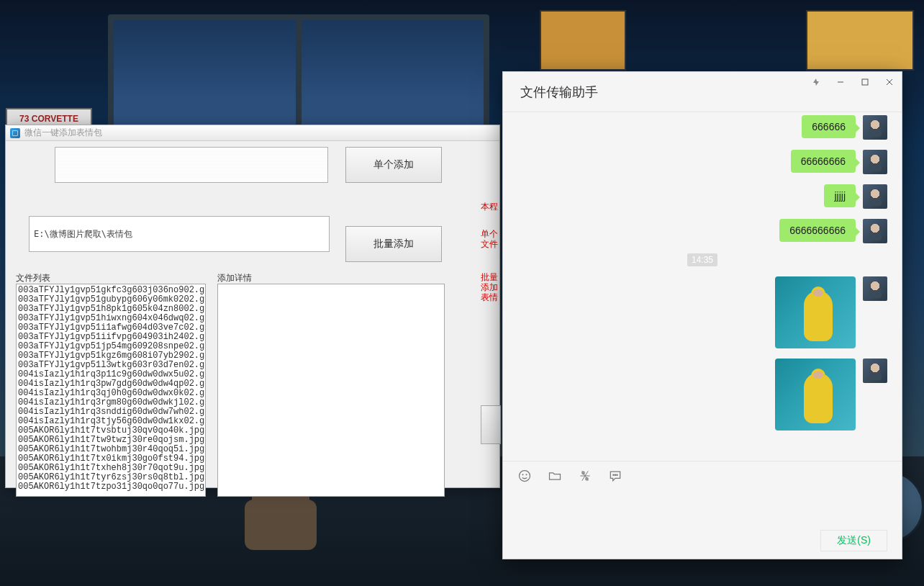 This screenshot has width=924, height=586. What do you see at coordinates (817, 230) in the screenshot?
I see `message-bubble: 6666666666` at bounding box center [817, 230].